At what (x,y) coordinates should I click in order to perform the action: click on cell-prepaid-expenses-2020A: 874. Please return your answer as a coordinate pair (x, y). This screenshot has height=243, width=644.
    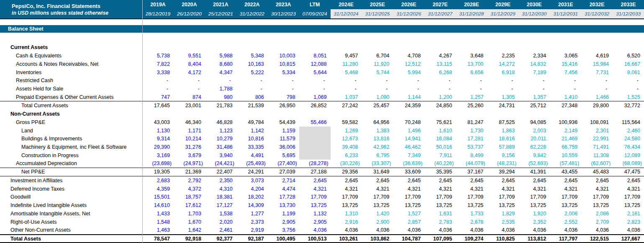
    Looking at the image, I should click on (189, 97).